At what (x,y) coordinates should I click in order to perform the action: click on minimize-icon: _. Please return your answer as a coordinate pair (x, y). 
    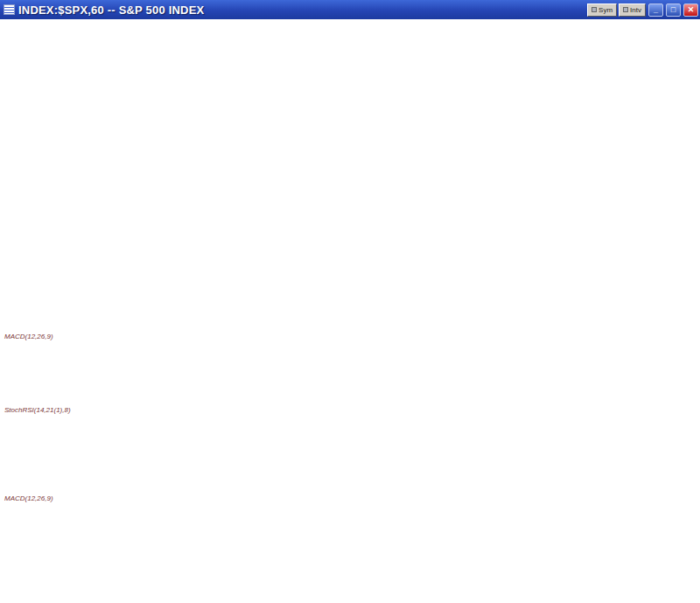
    Looking at the image, I should click on (656, 10).